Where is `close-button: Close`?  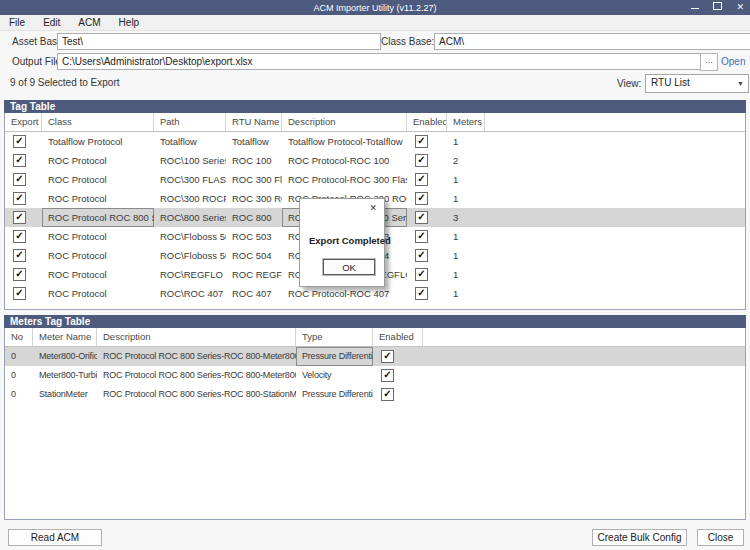
close-button: Close is located at coordinates (720, 538).